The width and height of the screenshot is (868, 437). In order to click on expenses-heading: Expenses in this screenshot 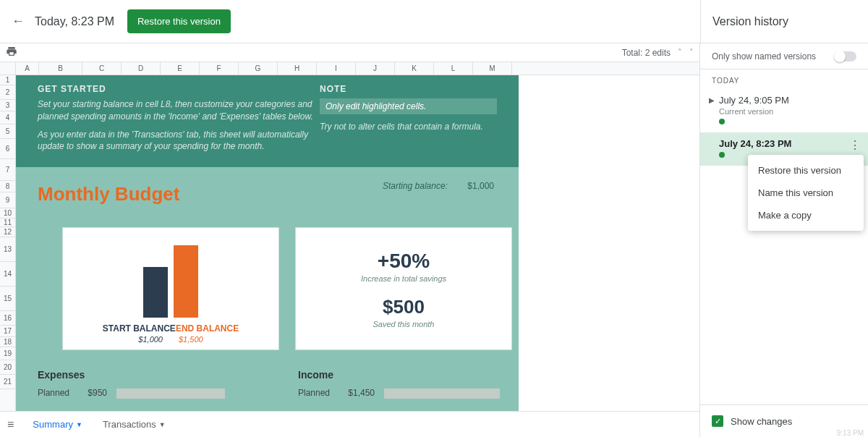, I will do `click(132, 375)`.